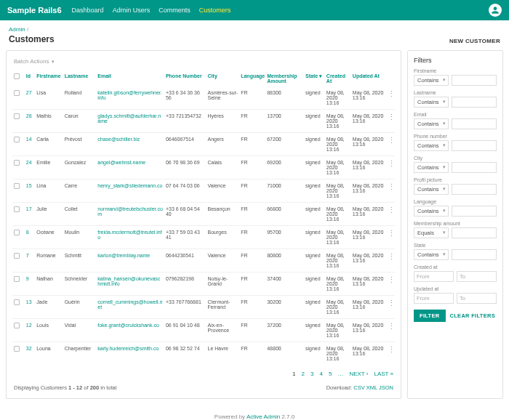 This screenshot has height=420, width=509. I want to click on page-next: NEXT ›, so click(358, 373).